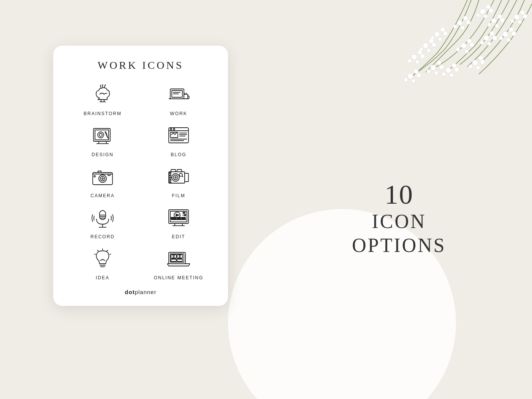 The height and width of the screenshot is (399, 532). Describe the element at coordinates (103, 222) in the screenshot. I see `icon-cell-record: RECORD` at that location.